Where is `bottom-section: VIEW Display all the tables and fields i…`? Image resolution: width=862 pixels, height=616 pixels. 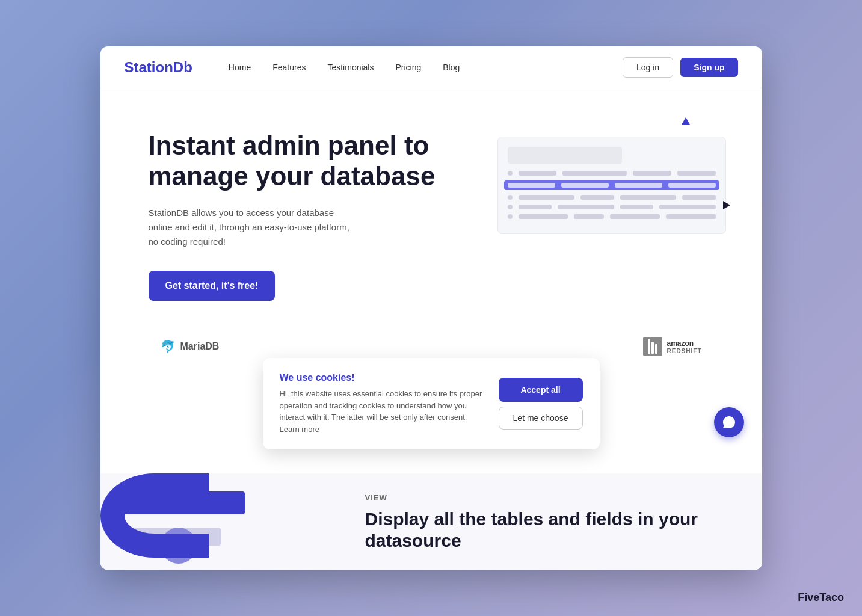
bottom-section: VIEW Display all the tables and fields i… is located at coordinates (431, 522).